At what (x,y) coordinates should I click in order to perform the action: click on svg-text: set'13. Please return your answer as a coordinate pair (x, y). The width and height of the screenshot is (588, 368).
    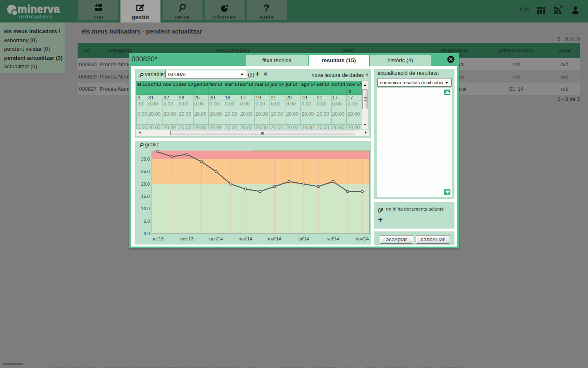
    Looking at the image, I should click on (158, 239).